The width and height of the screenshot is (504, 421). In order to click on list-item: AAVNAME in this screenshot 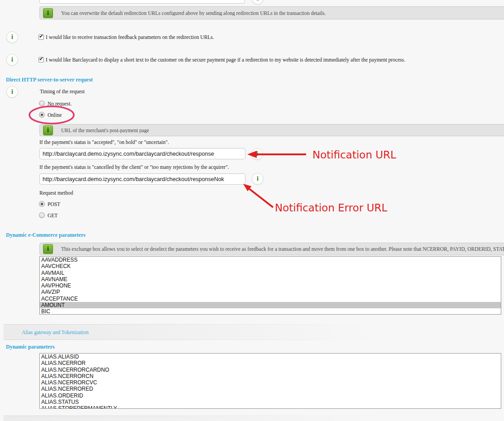, I will do `click(270, 279)`.